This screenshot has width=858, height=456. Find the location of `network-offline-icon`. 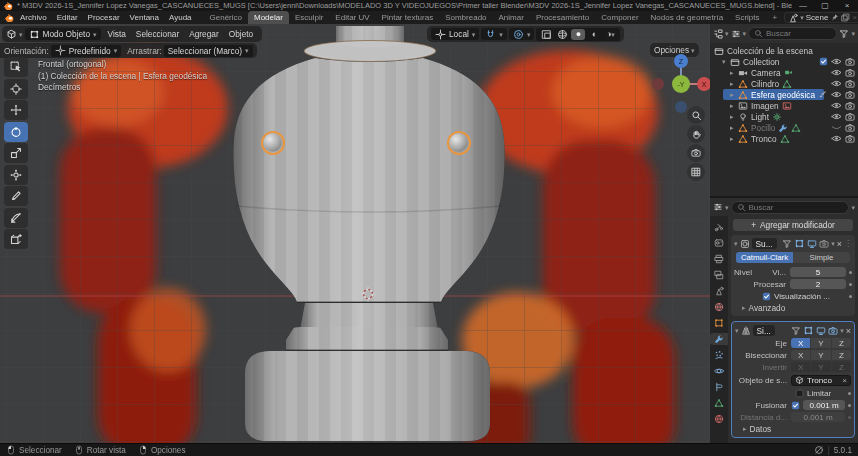

network-offline-icon is located at coordinates (819, 450).